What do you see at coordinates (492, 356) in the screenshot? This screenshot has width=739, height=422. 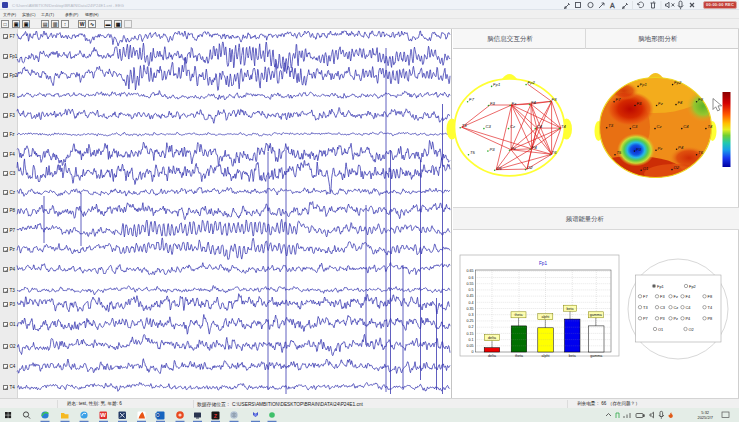 I see `svg-text: delta` at bounding box center [492, 356].